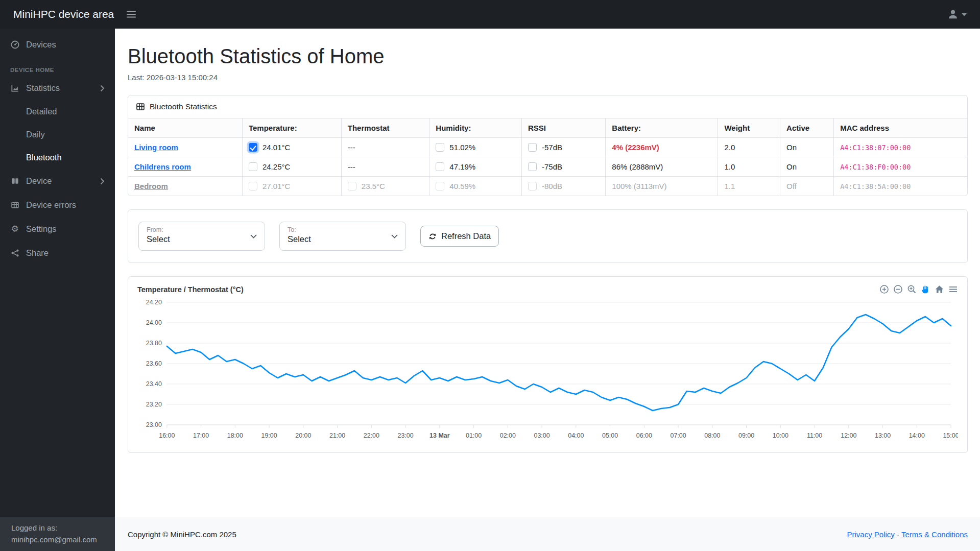  I want to click on book-icon, so click(15, 181).